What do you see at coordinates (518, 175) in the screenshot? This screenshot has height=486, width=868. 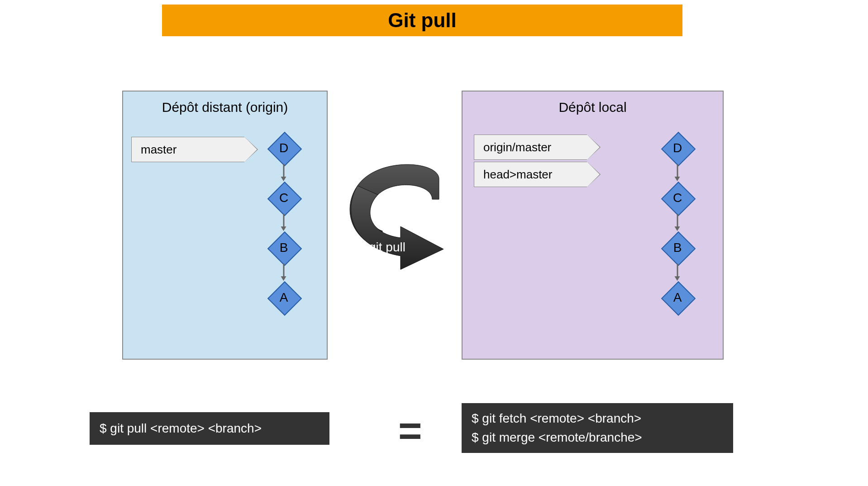 I see `branch-label-text: head>master` at bounding box center [518, 175].